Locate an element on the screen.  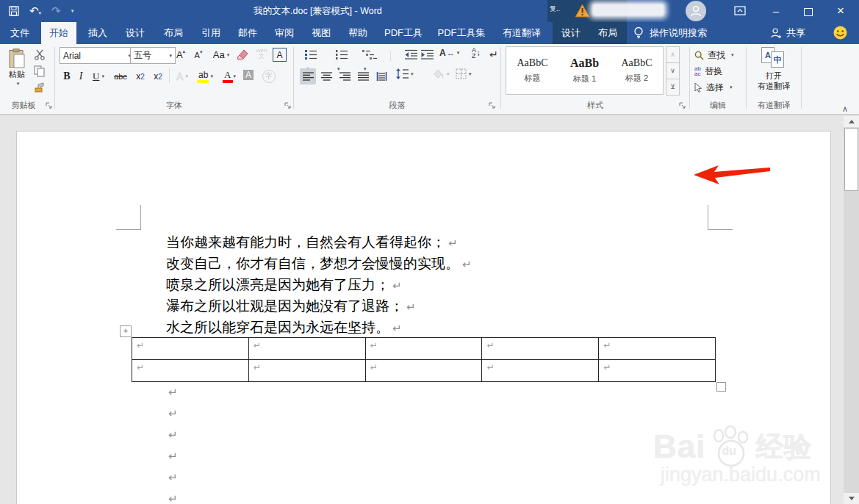
close-button: × is located at coordinates (841, 11).